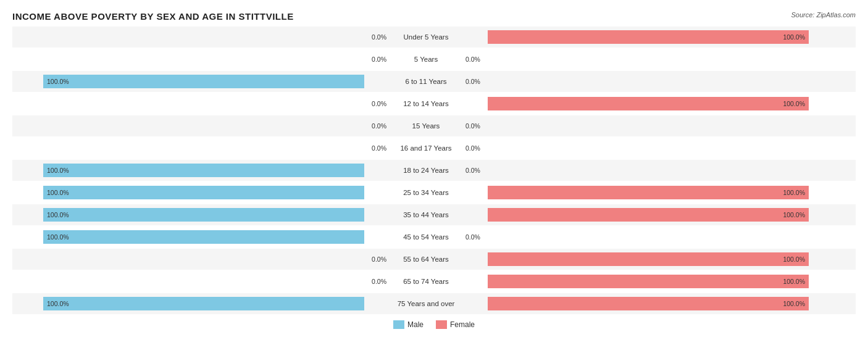 The height and width of the screenshot is (345, 868). Describe the element at coordinates (434, 126) in the screenshot. I see `chart-row: 0.0%15 Years0.0%` at that location.